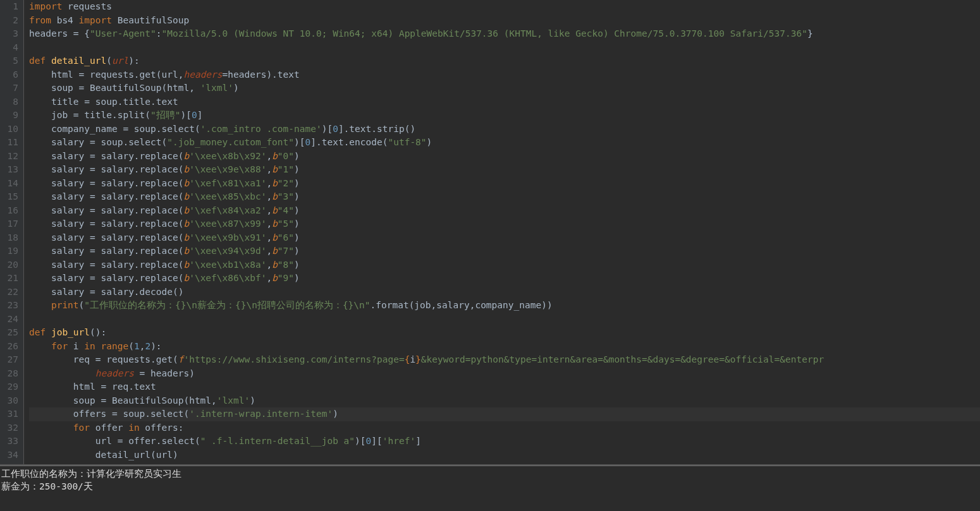 The width and height of the screenshot is (980, 511). What do you see at coordinates (505, 157) in the screenshot?
I see `code-line: salary = salary.replace(b'\xee\x8b\x92',…` at bounding box center [505, 157].